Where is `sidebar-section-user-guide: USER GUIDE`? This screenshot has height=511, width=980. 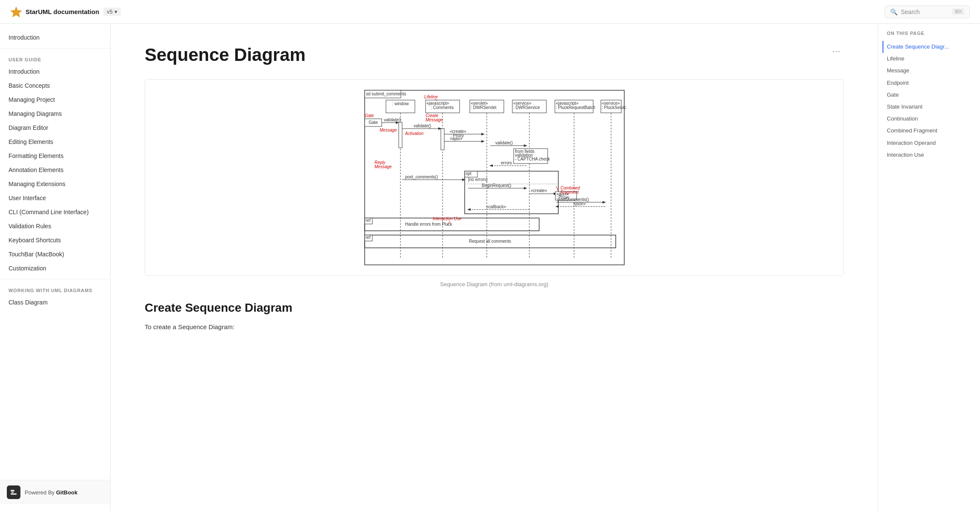 sidebar-section-user-guide: USER GUIDE is located at coordinates (55, 58).